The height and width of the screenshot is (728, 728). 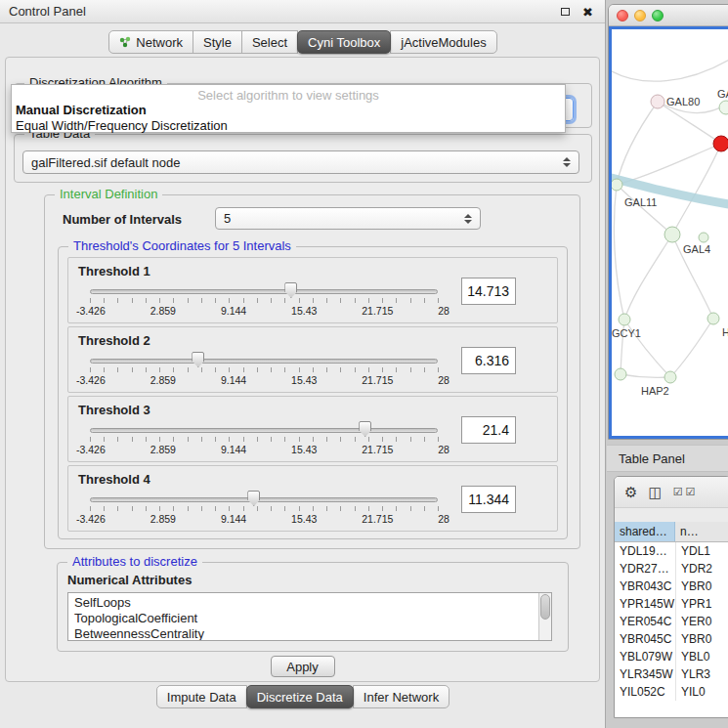 I want to click on threshold-2-slider: -3.426 2.859 9.144 15.43 21.715 28, so click(x=264, y=370).